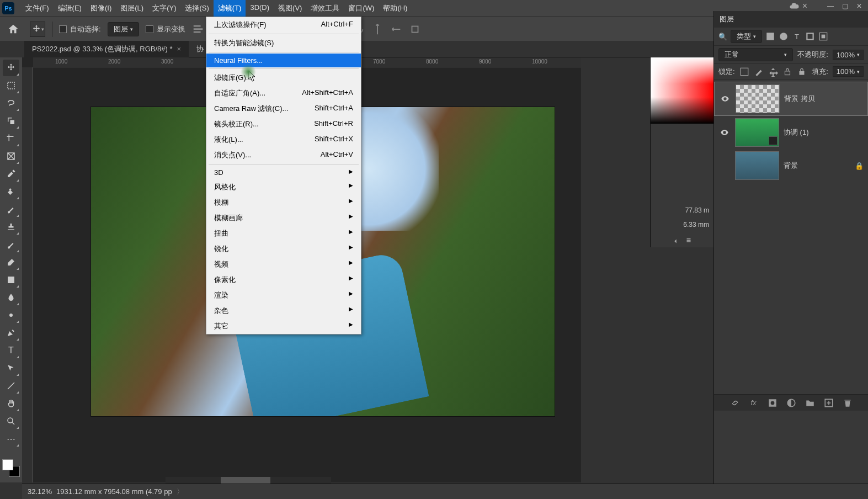 This screenshot has height=499, width=868. Describe the element at coordinates (11, 468) in the screenshot. I see `color-swatches` at that location.